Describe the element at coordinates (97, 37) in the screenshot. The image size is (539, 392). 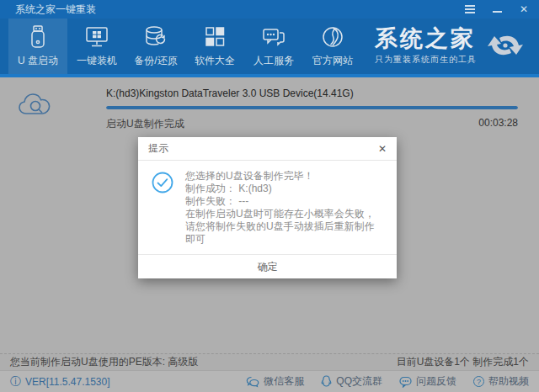
I see `monitor-windows-icon` at that location.